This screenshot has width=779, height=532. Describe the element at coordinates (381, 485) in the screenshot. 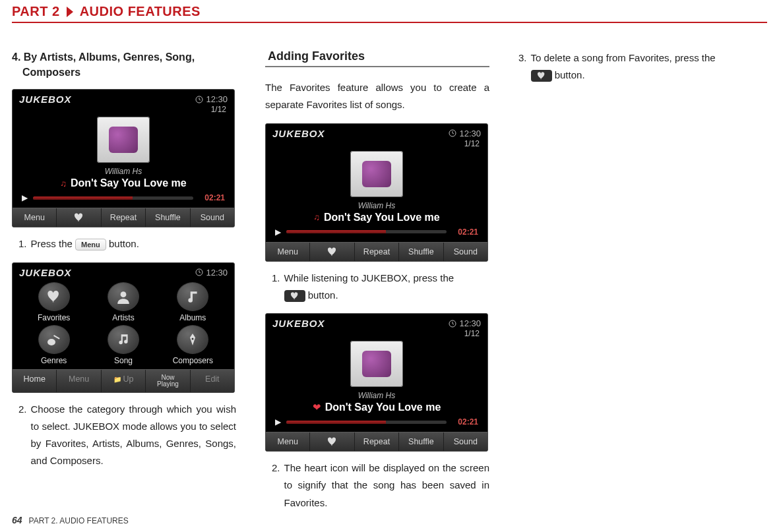

I see `col2-step2: 2. The heart icon will be displayed on t…` at that location.